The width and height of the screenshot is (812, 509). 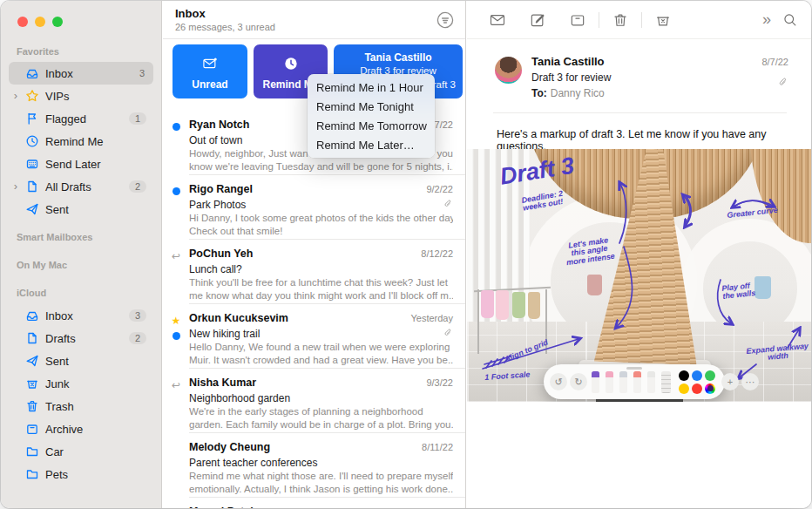 I want to click on compose-icon, so click(x=538, y=20).